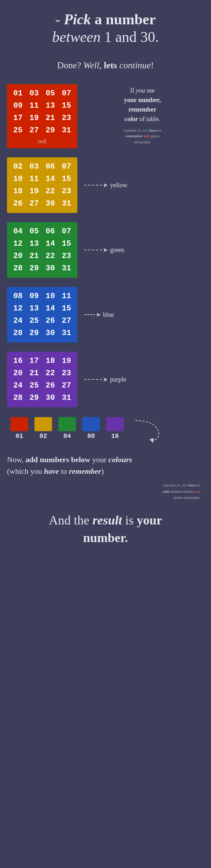 The height and width of the screenshot is (868, 211). Describe the element at coordinates (106, 116) in the screenshot. I see `red-table-section: 01 03 05 07 09 11 13 15 17 19 21 23 25 2…` at that location.